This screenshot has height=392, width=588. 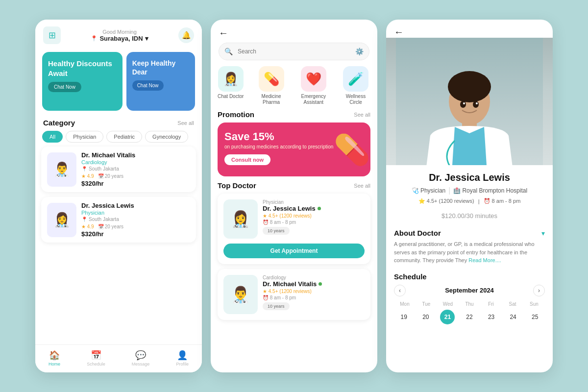 What do you see at coordinates (161, 81) in the screenshot?
I see `banner-healthy: Keep Healthy Dear Chat Now` at bounding box center [161, 81].